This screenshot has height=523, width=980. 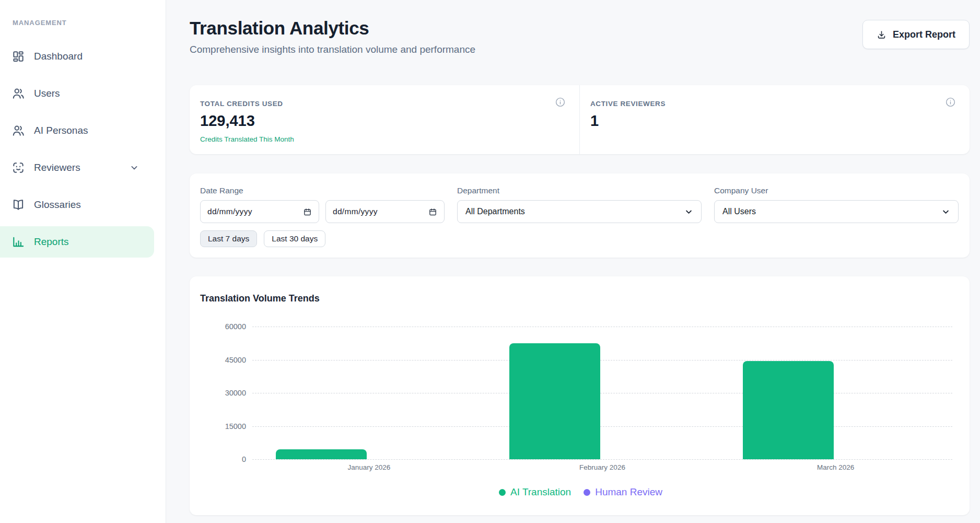 I want to click on stats-card: TOTAL CREDITS USED129,413Credits Transla…, so click(x=580, y=120).